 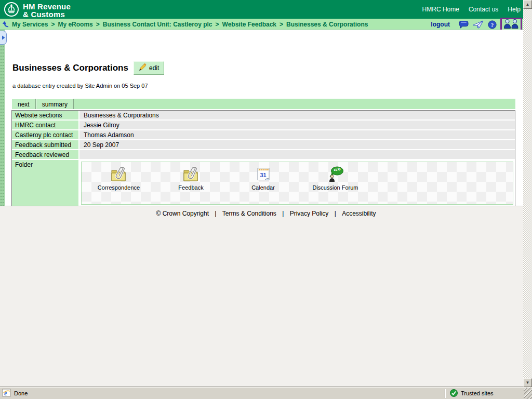 I want to click on edit-pencil-icon, so click(x=142, y=68).